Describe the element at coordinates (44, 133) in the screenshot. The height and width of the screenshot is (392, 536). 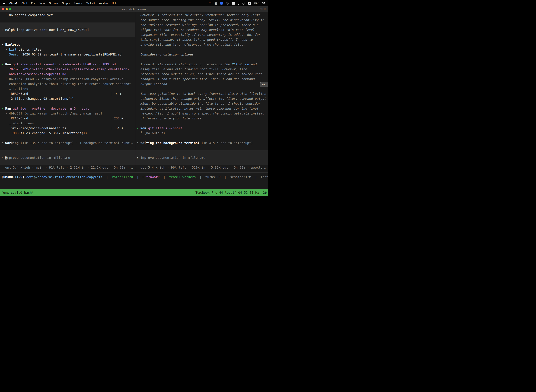
I see `text-segment: 1903 files changed, 513517 insertions(+)` at that location.